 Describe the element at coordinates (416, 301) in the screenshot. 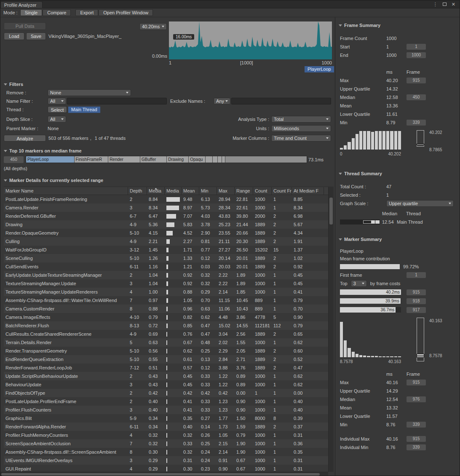

I see `frame-badge: 918` at that location.